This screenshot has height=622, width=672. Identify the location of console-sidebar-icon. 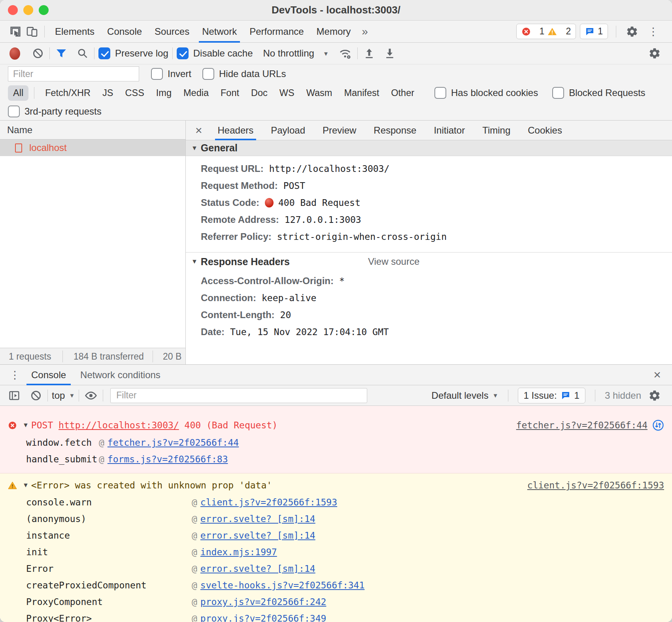
(14, 396).